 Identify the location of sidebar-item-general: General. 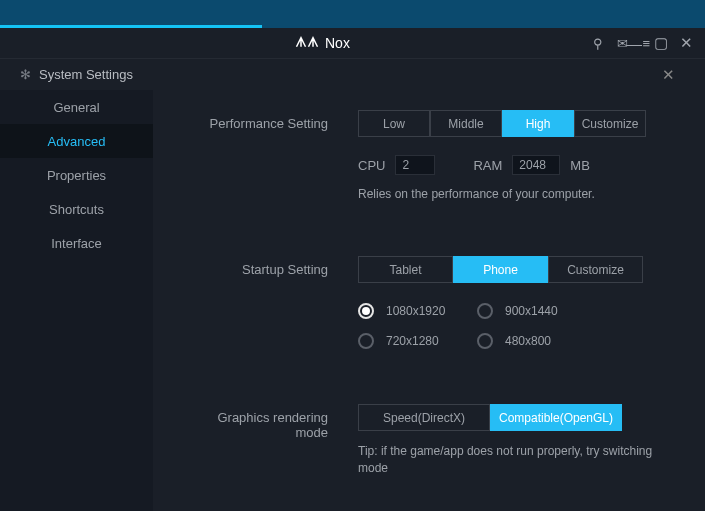
(76, 107).